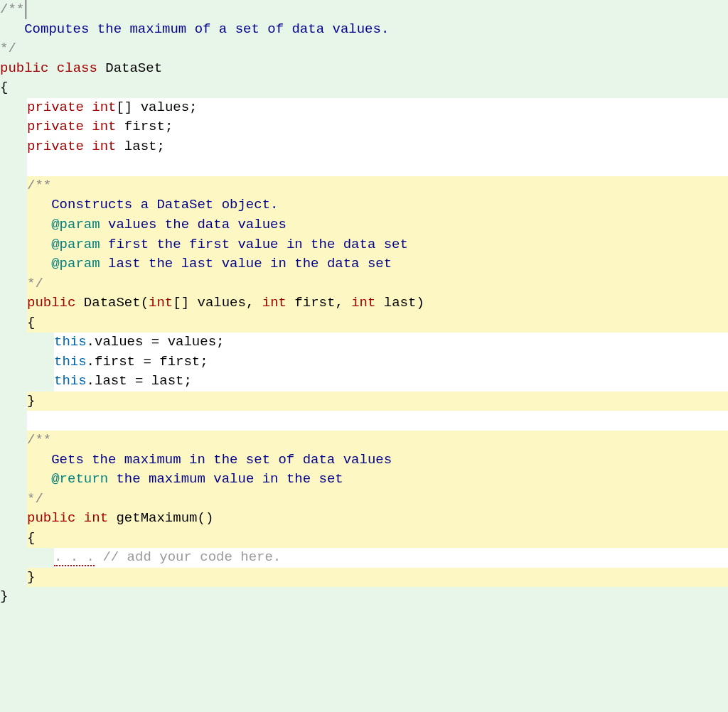 This screenshot has width=728, height=712. What do you see at coordinates (222, 303) in the screenshot?
I see `param-name: values` at bounding box center [222, 303].